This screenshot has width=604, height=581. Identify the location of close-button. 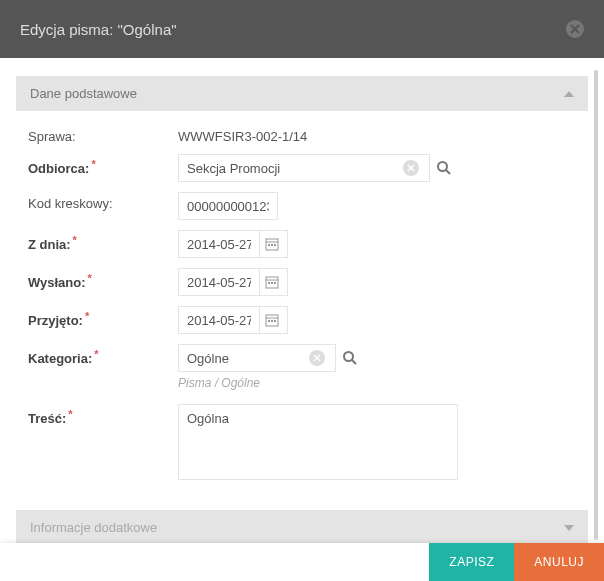
(575, 29).